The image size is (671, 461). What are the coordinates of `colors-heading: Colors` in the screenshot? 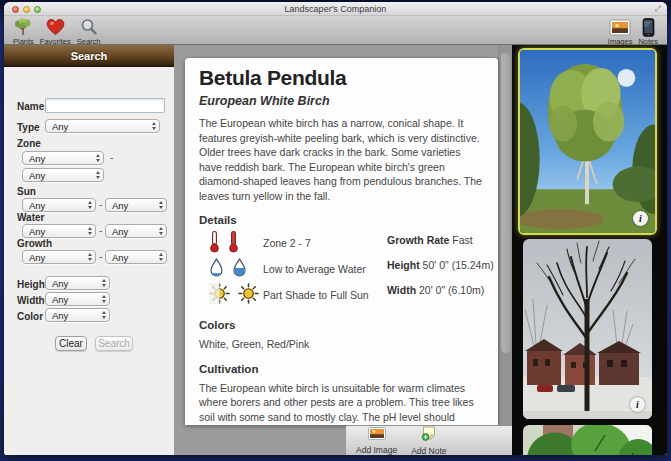 It's located at (342, 325).